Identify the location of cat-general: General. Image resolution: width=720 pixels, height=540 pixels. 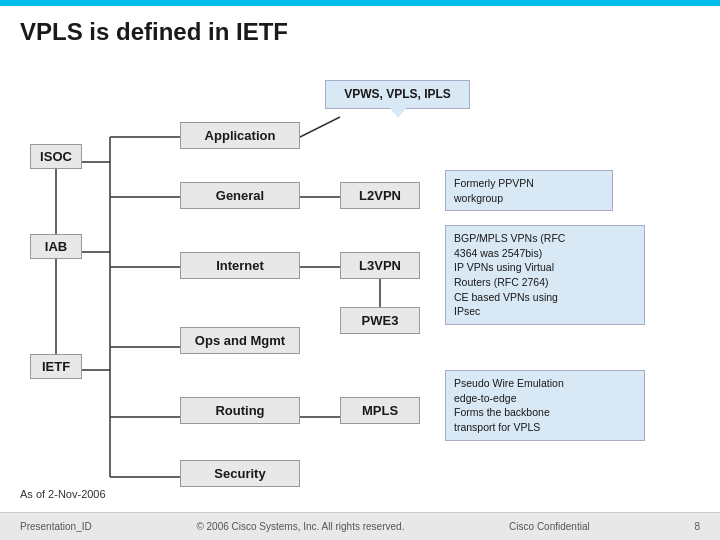
(240, 196).